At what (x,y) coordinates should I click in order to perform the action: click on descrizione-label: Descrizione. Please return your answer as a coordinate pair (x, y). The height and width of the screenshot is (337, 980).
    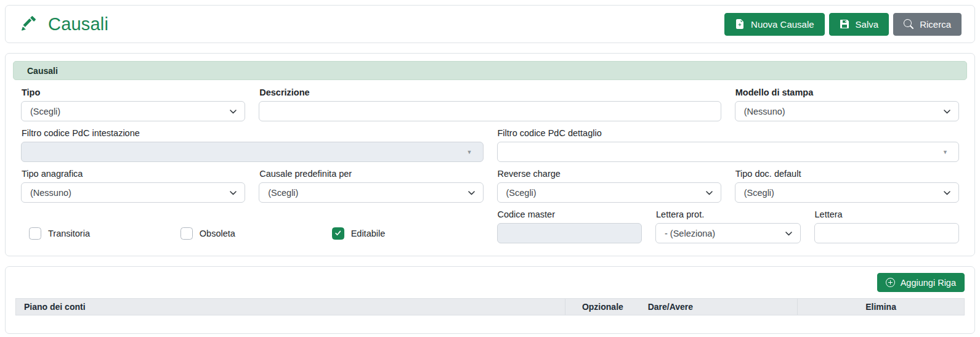
    Looking at the image, I should click on (490, 92).